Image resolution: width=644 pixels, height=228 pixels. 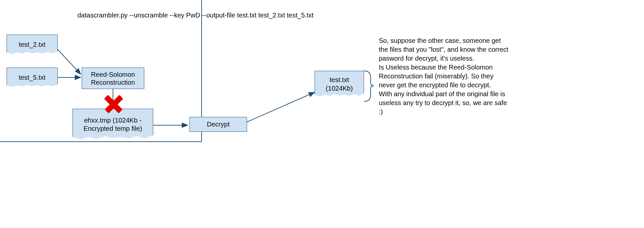 What do you see at coordinates (445, 76) in the screenshot?
I see `annotation-text: So, suppose the other case, someone get …` at bounding box center [445, 76].